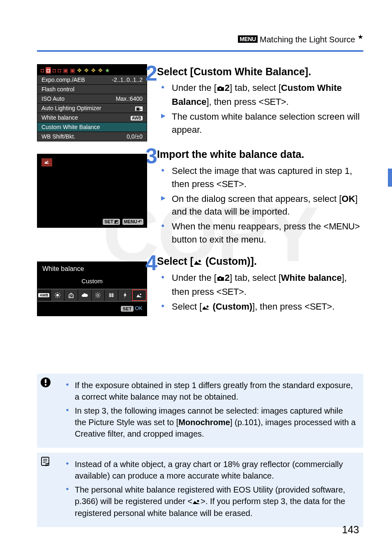 The width and height of the screenshot is (392, 553). What do you see at coordinates (85, 295) in the screenshot?
I see `wb-option-cloudy` at bounding box center [85, 295].